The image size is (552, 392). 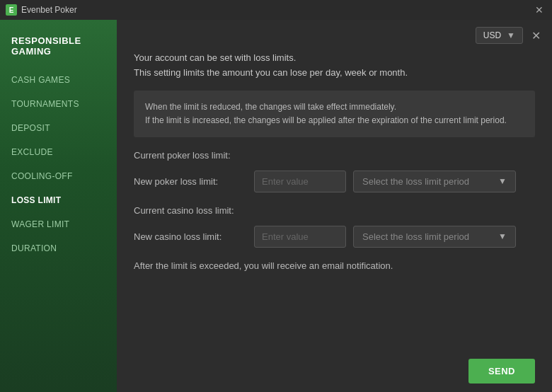 I want to click on currency-chevron-icon: ▼, so click(x=511, y=35).